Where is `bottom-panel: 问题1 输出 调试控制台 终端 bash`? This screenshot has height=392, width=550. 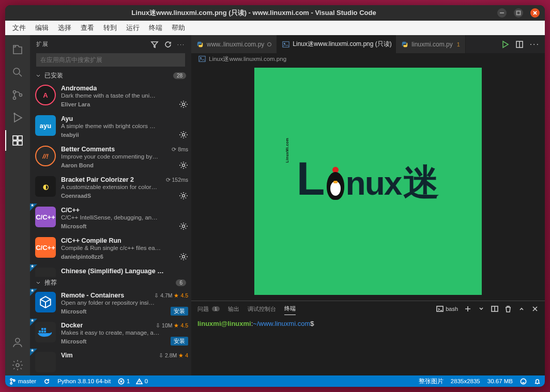
bottom-panel: 问题1 输出 调试控制台 终端 bash is located at coordinates (368, 338).